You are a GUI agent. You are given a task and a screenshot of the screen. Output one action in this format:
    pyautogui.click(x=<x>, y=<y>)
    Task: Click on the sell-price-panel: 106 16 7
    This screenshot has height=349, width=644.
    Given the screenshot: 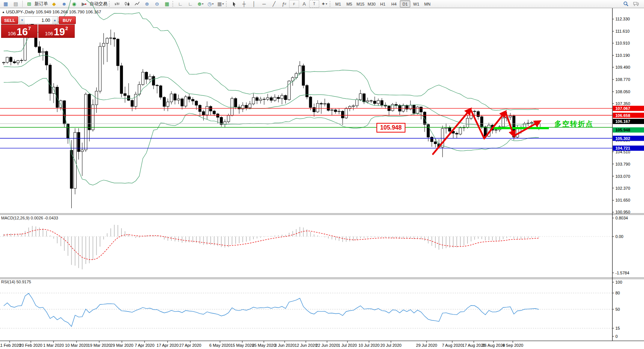 What is the action you would take?
    pyautogui.click(x=19, y=31)
    